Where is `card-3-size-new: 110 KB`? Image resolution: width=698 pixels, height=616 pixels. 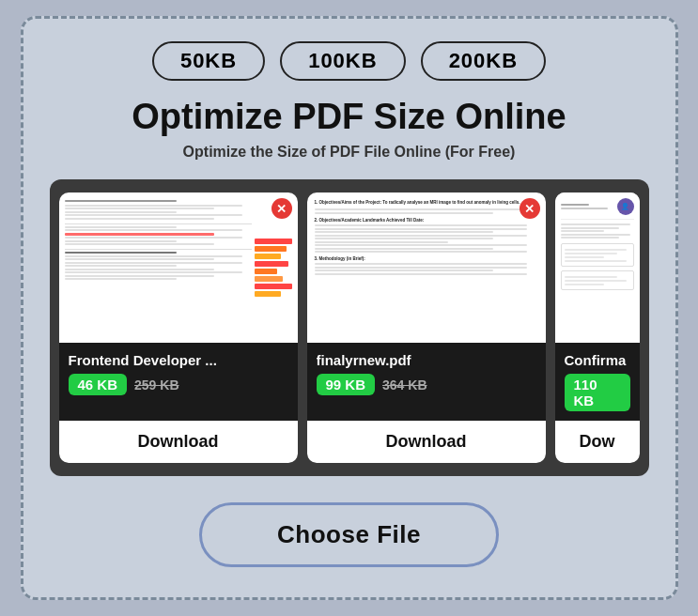 card-3-size-new: 110 KB is located at coordinates (597, 393).